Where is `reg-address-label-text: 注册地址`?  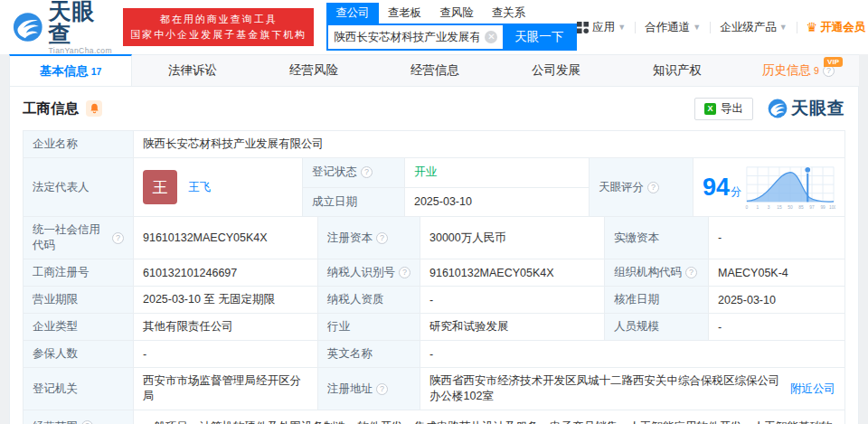
reg-address-label-text: 注册地址 is located at coordinates (350, 389).